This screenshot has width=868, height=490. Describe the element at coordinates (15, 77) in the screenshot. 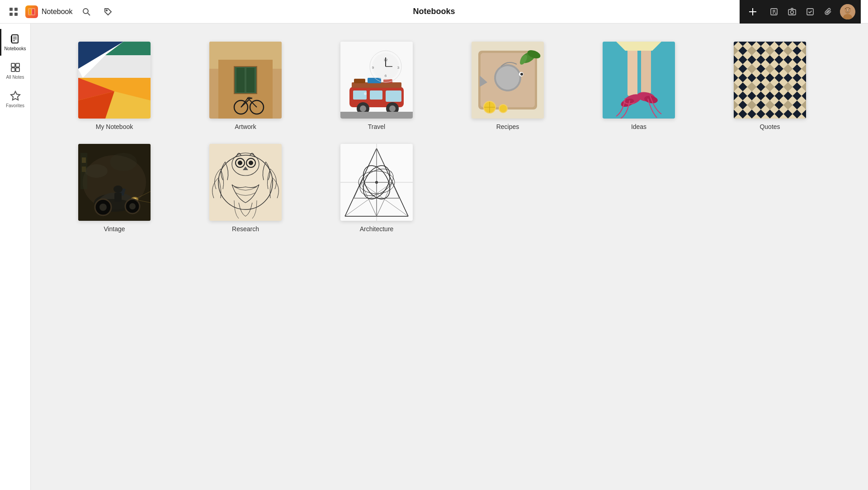

I see `all-notes-label: All Notes` at that location.